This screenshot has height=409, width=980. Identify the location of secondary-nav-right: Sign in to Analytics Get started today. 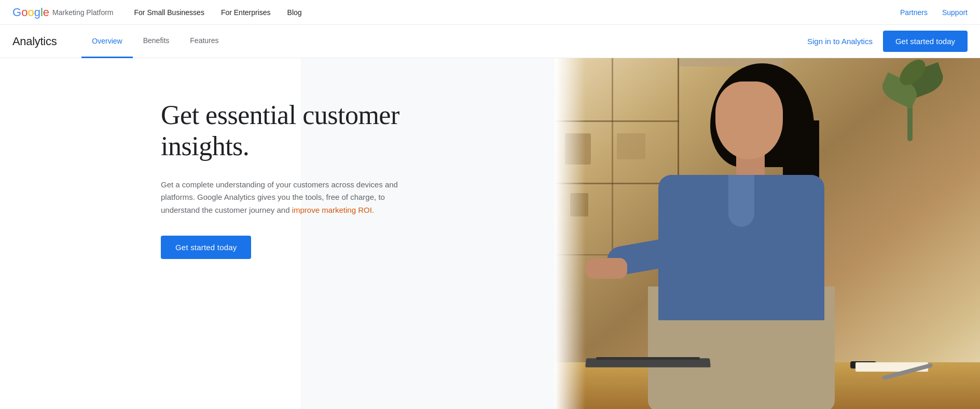
(887, 42).